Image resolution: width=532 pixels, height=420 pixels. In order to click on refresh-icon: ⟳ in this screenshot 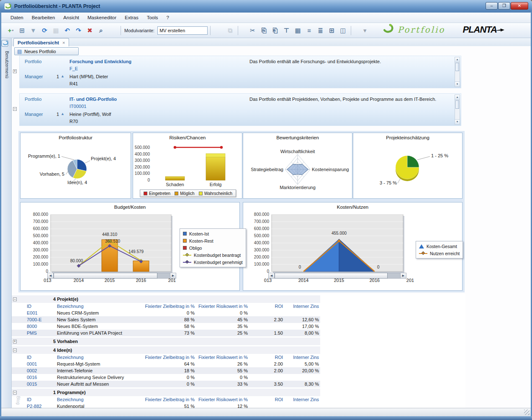, I will do `click(44, 31)`.